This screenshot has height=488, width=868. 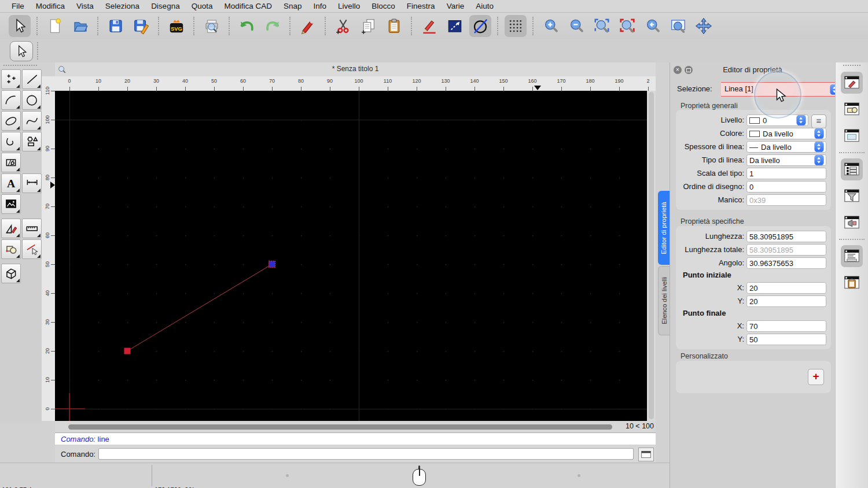 What do you see at coordinates (819, 121) in the screenshot?
I see `layer-menu-button: ≡` at bounding box center [819, 121].